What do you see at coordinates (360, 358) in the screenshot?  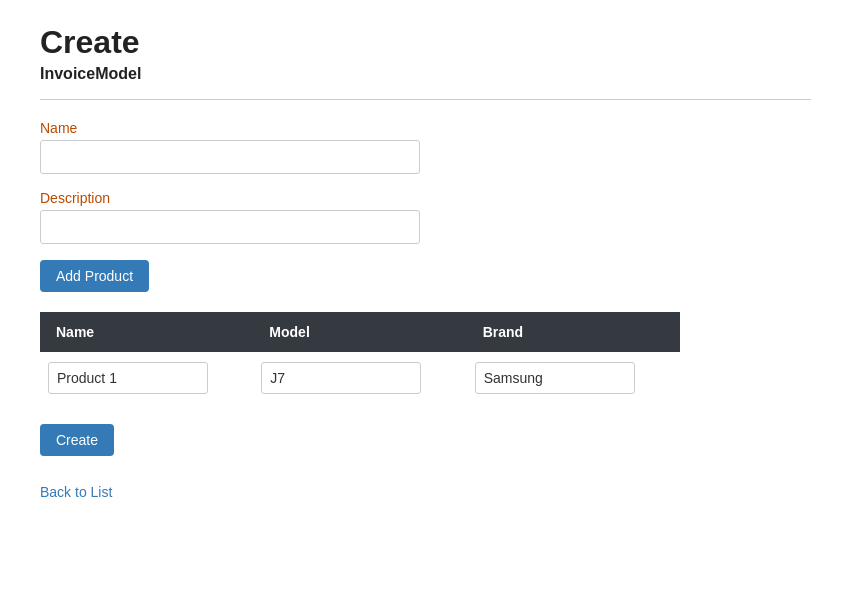 I see `product-table: Name Model Brand` at bounding box center [360, 358].